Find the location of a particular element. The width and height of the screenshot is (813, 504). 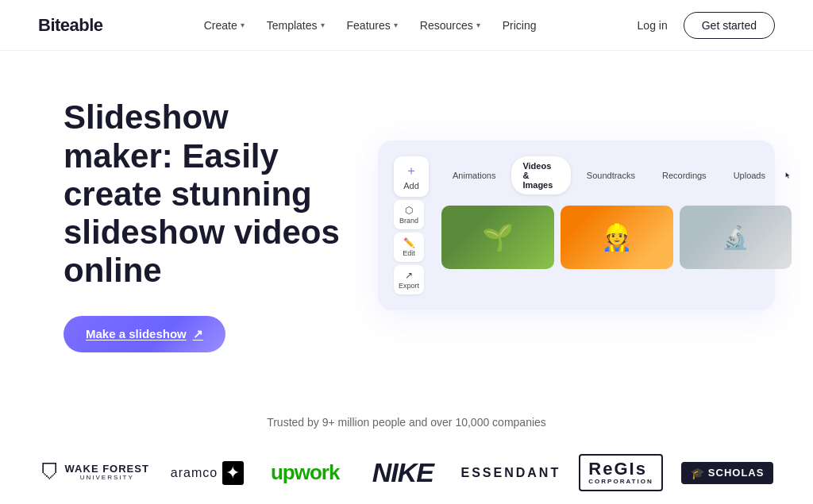

hero-title: Slideshow maker: Easily create stunning … is located at coordinates (205, 194).